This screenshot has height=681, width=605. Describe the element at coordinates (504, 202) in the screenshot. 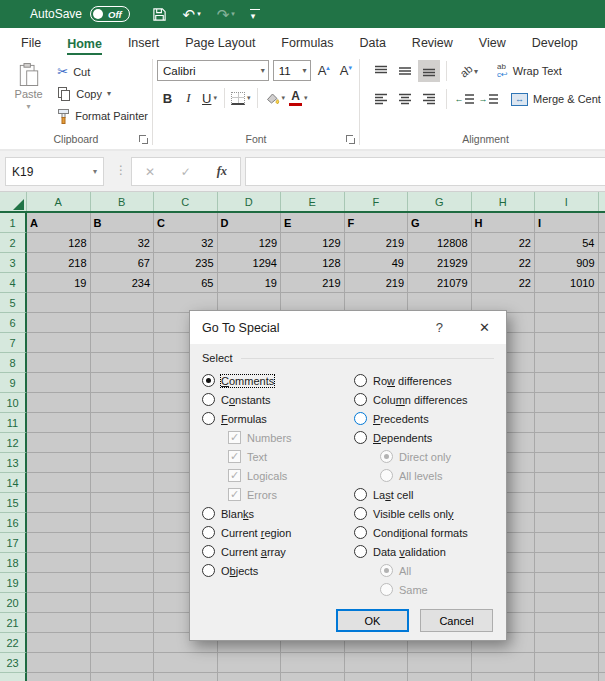

I see `column-header-h: H` at that location.